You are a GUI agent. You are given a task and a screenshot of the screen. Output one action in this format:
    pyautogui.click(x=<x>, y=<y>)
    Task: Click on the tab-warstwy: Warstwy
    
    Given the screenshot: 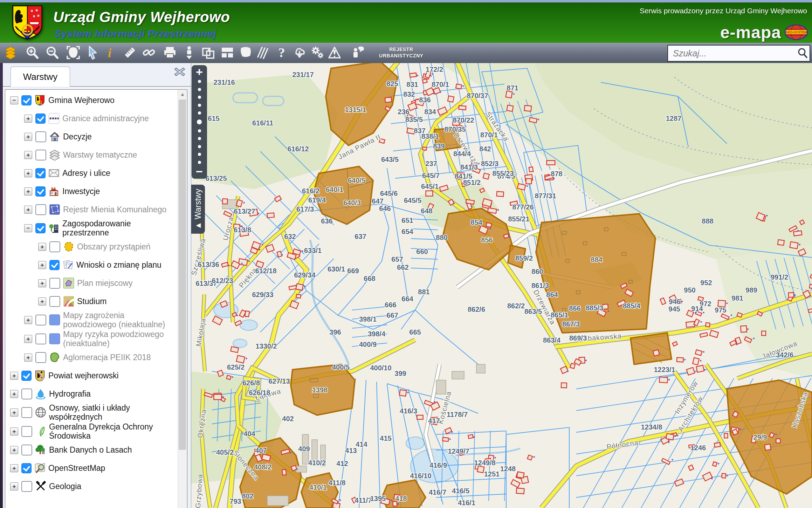 What is the action you would take?
    pyautogui.click(x=40, y=76)
    